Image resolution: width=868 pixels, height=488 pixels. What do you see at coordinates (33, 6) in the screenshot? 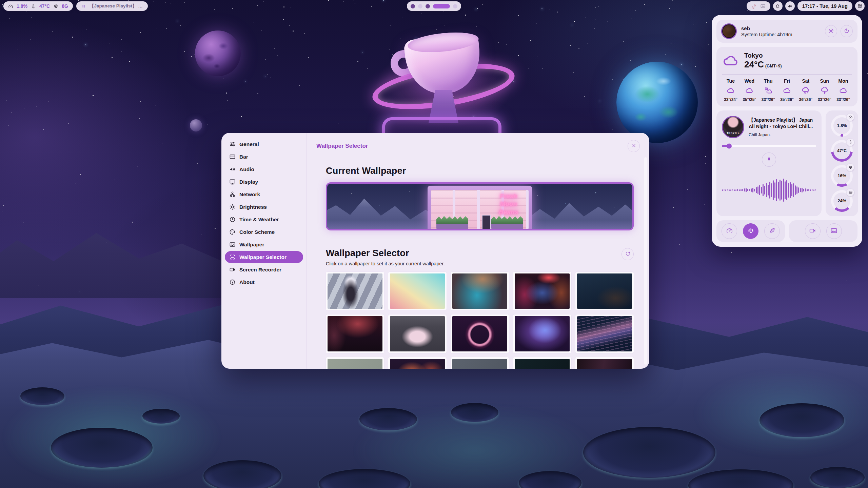
I see `thermometer-icon` at bounding box center [33, 6].